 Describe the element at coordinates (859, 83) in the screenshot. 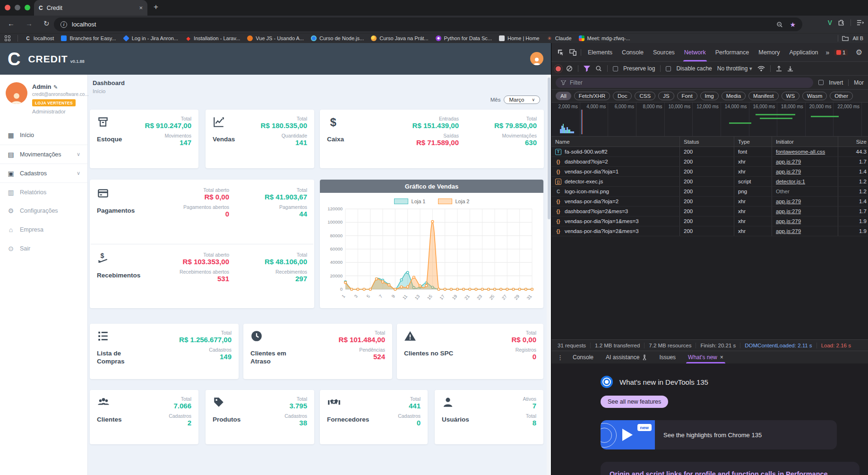

I see `more-filters-label: Mor` at that location.